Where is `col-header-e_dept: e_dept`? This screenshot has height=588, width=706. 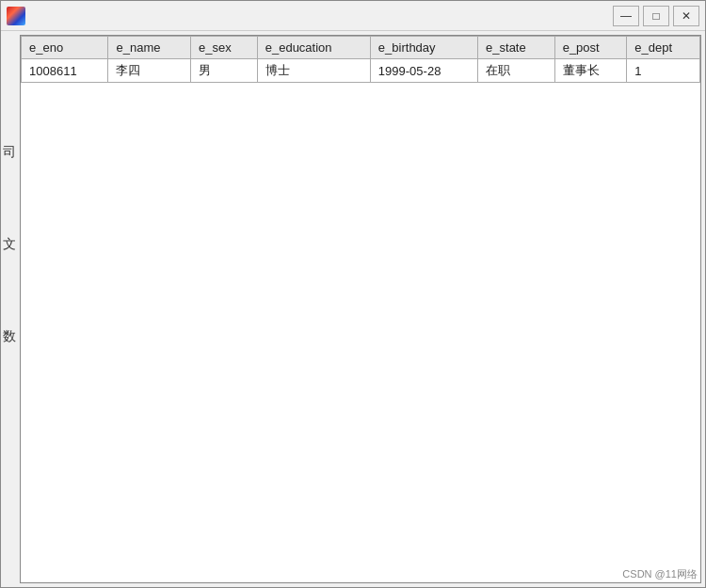 col-header-e_dept: e_dept is located at coordinates (664, 48).